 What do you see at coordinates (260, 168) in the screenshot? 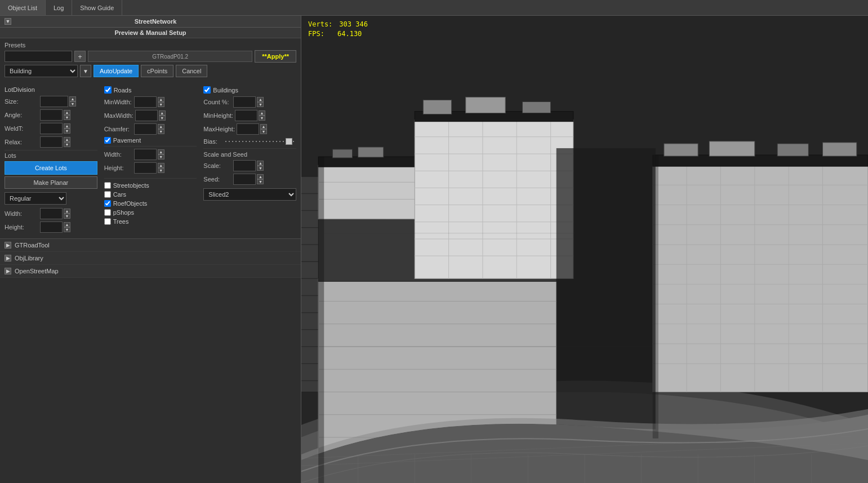
I see `scale-spin-down: ▼` at bounding box center [260, 168].